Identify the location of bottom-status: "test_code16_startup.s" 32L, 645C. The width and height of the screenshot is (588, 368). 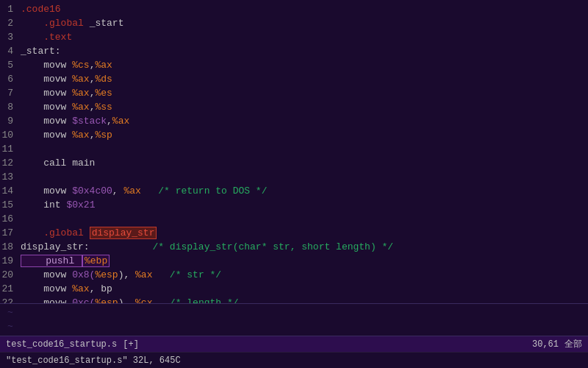
(93, 361).